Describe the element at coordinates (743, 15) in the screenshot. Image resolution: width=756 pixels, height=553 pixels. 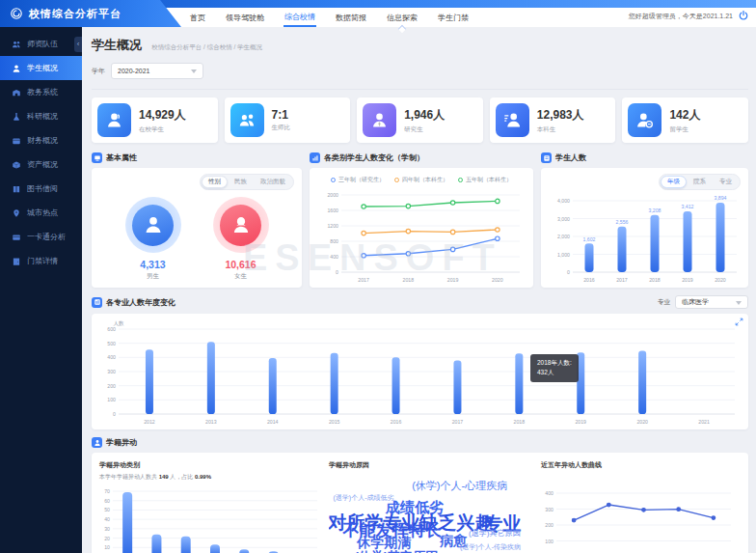
I see `power-icon` at that location.